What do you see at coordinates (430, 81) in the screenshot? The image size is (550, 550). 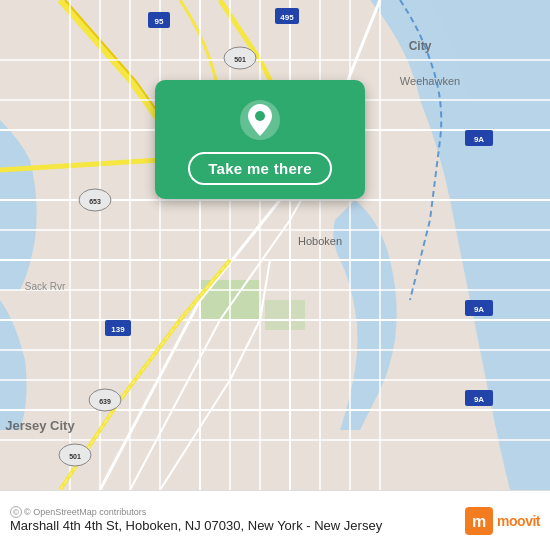 I see `svg-text: Weehawken` at bounding box center [430, 81].